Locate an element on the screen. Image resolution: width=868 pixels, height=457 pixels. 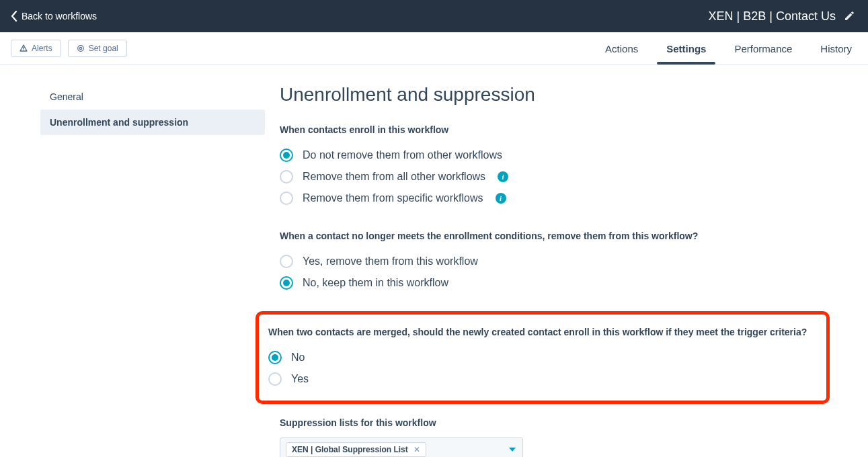
set-goal-label: Set goal is located at coordinates (104, 48).